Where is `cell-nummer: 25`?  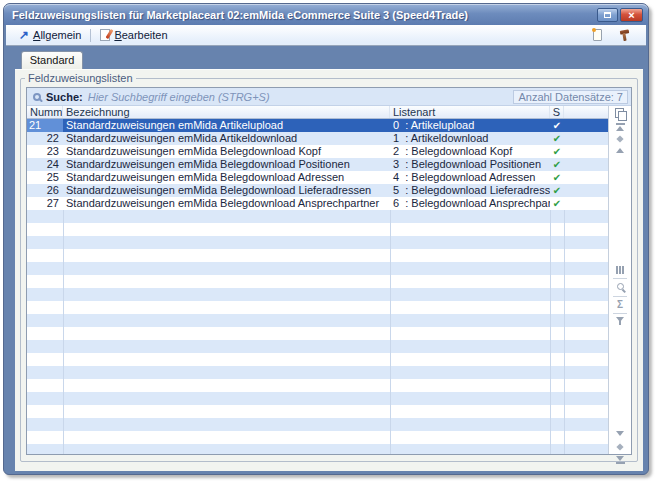 cell-nummer: 25 is located at coordinates (45, 178).